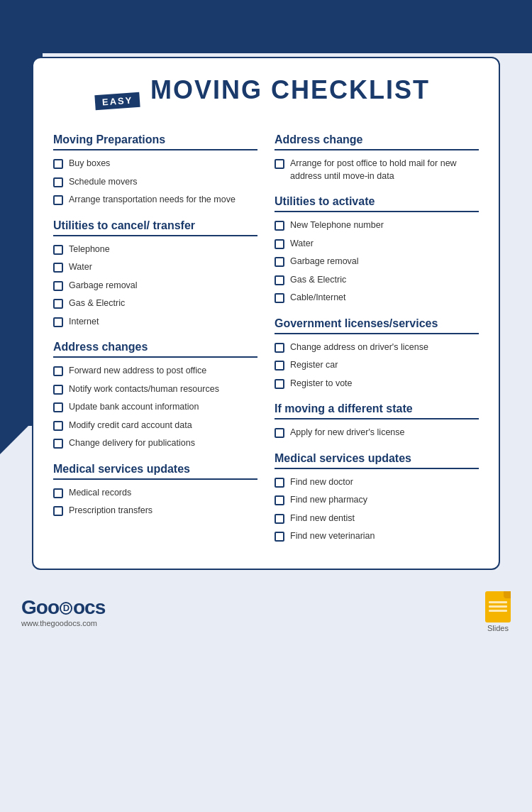 The width and height of the screenshot is (532, 812). What do you see at coordinates (266, 90) in the screenshot?
I see `header-area: EASY MOVING CHECKLIST` at bounding box center [266, 90].